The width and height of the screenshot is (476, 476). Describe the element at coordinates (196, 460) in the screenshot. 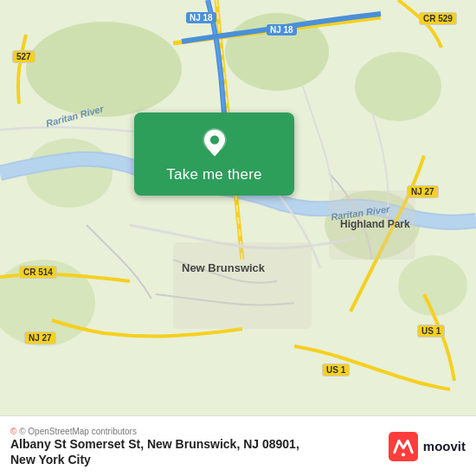

I see `city-line: New York City` at that location.